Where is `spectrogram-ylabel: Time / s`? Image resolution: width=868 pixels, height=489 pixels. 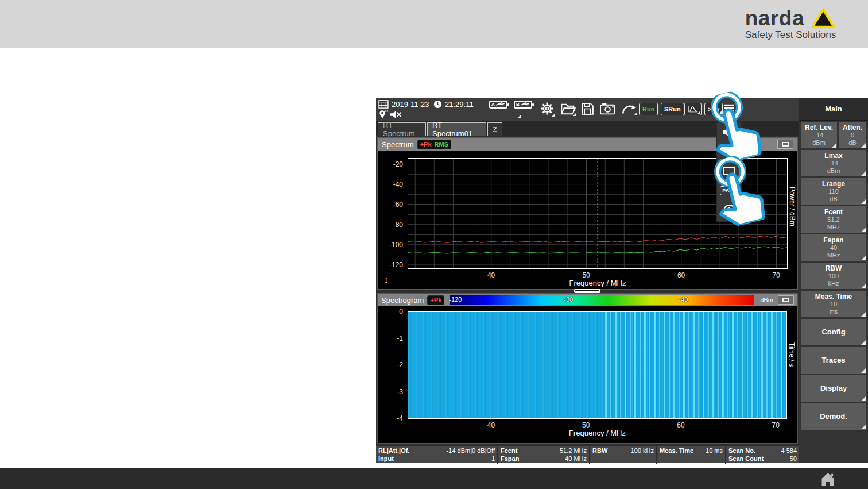
spectrogram-ylabel: Time / s is located at coordinates (792, 355).